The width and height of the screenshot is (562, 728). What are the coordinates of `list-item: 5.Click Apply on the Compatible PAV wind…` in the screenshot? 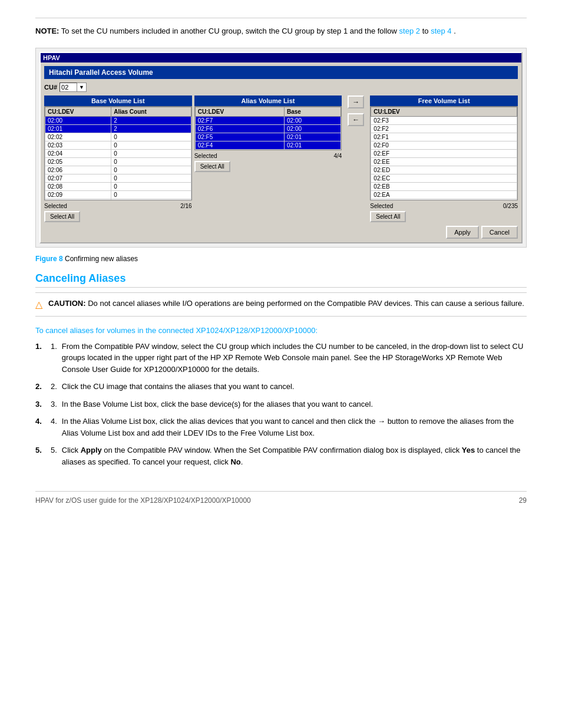 It's located at (281, 456).